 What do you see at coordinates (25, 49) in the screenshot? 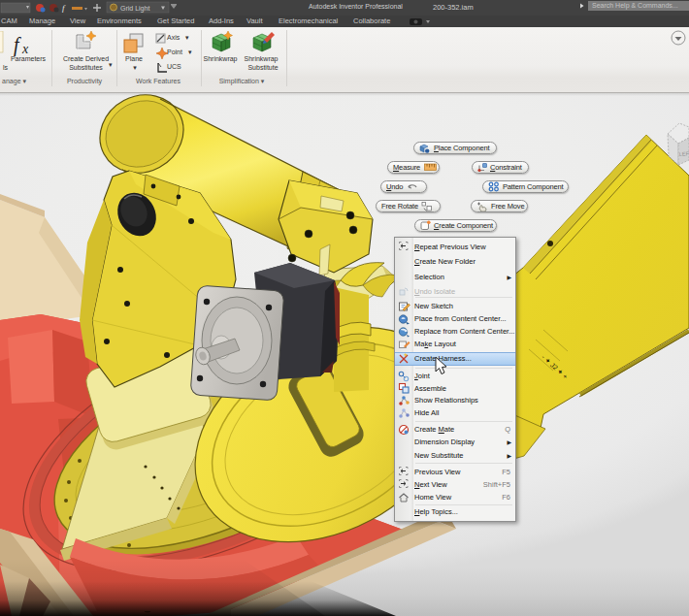
I see `svg-text: x` at bounding box center [25, 49].